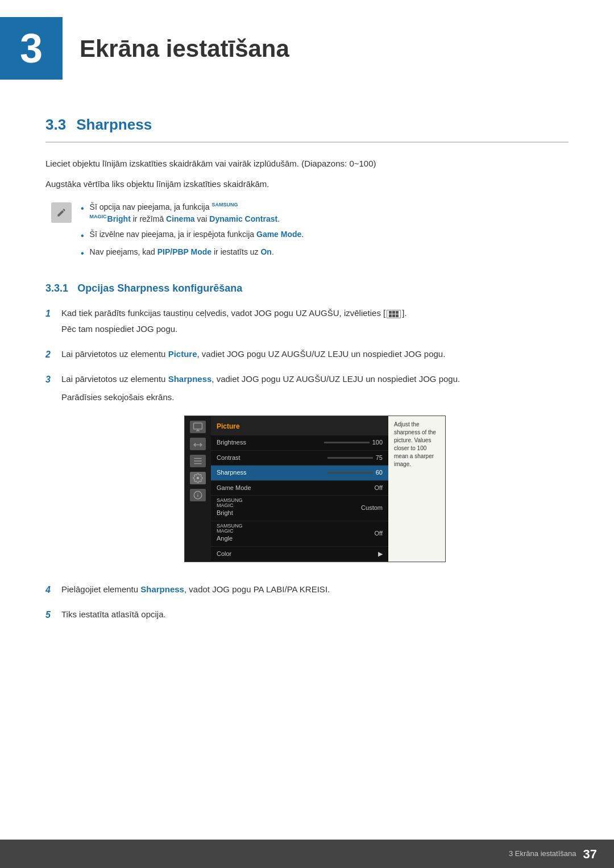 The height and width of the screenshot is (868, 614). I want to click on step-3-screen-text: Parādīsies sekojošais ekrāns., so click(315, 397).